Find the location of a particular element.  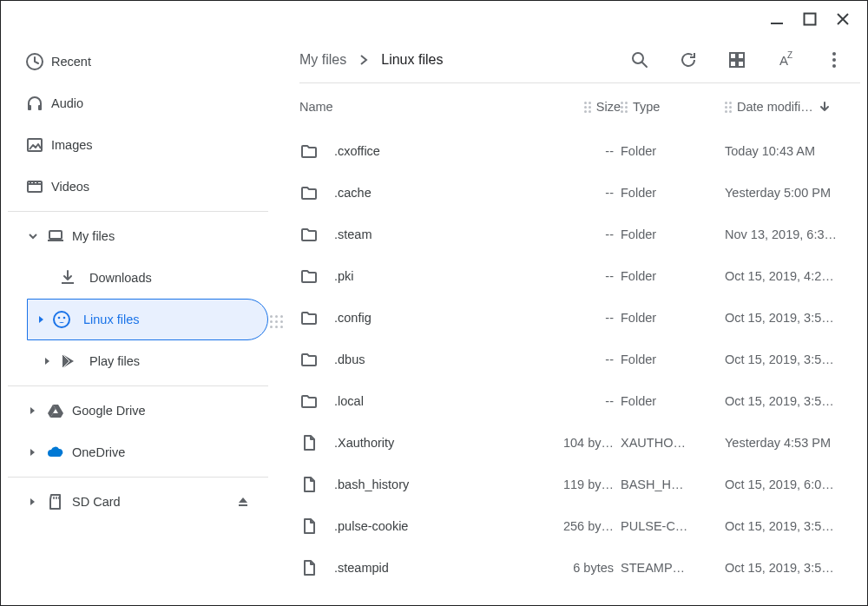

column-header-size: Size is located at coordinates (582, 107).